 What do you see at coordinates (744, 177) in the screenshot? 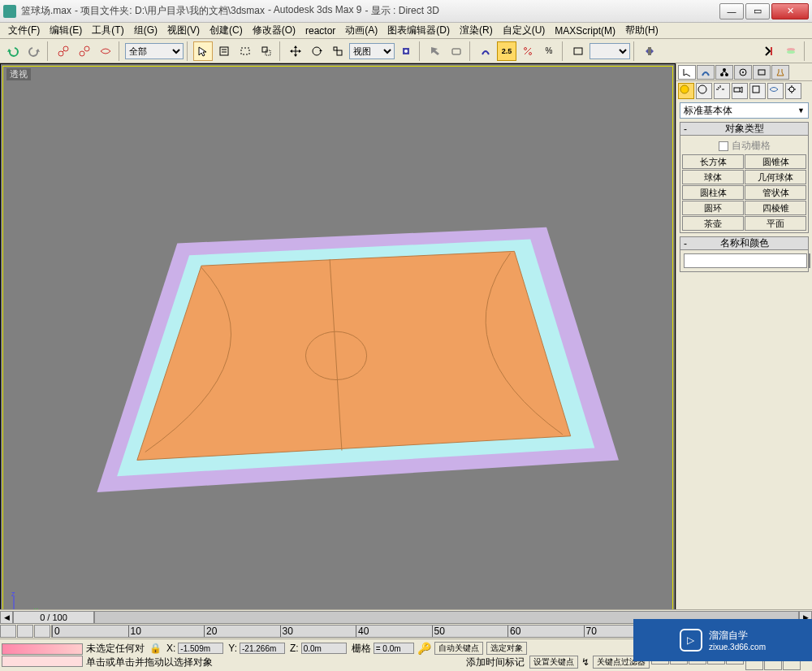
I see `rollout-object-type: -对象类型 自动栅格 长方体 圆锥体 球体 几何球体 圆柱体 管状体 圆环 四棱…` at bounding box center [744, 177].